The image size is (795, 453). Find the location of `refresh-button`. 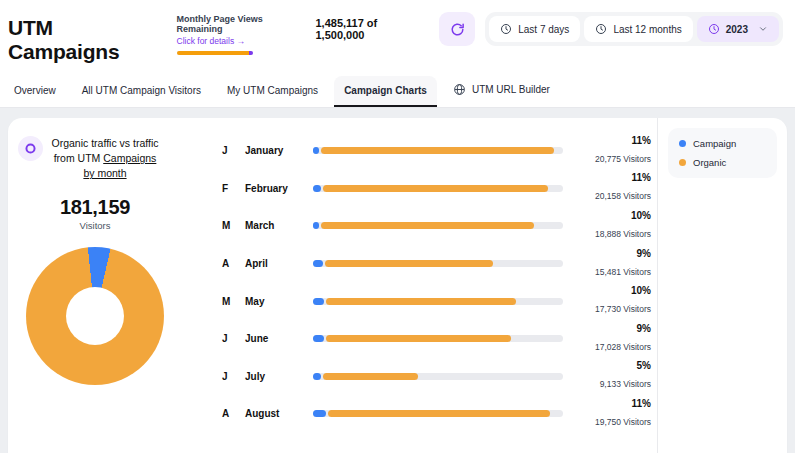

refresh-button is located at coordinates (457, 29).